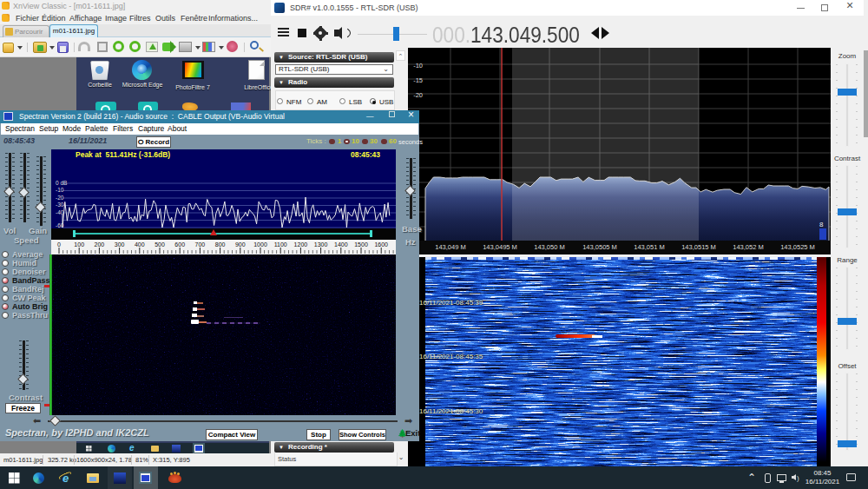 This screenshot has height=489, width=868. Describe the element at coordinates (240, 245) in the screenshot. I see `svg-text: 900` at that location.